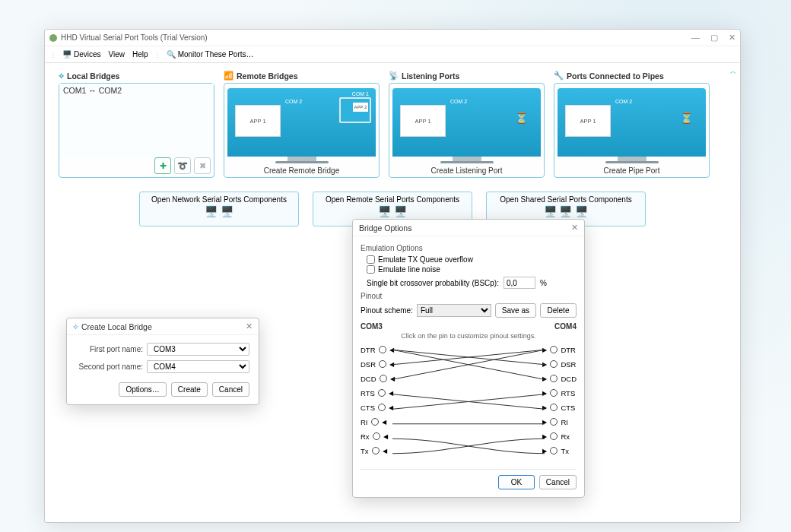 This screenshot has width=791, height=532. Describe the element at coordinates (377, 378) in the screenshot. I see `pin-left-DCD: DCD◀` at that location.